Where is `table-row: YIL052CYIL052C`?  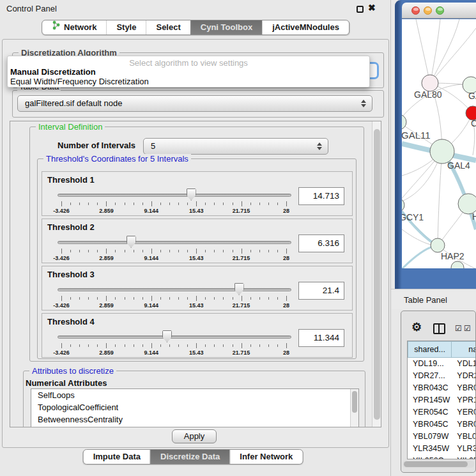
table-row: YIL052CYIL052C is located at coordinates (442, 457).